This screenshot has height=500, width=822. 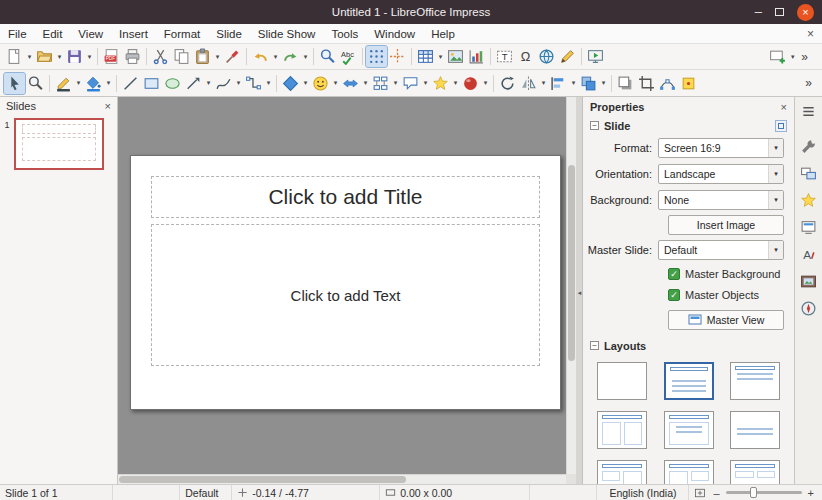 I want to click on align-icon, so click(x=558, y=84).